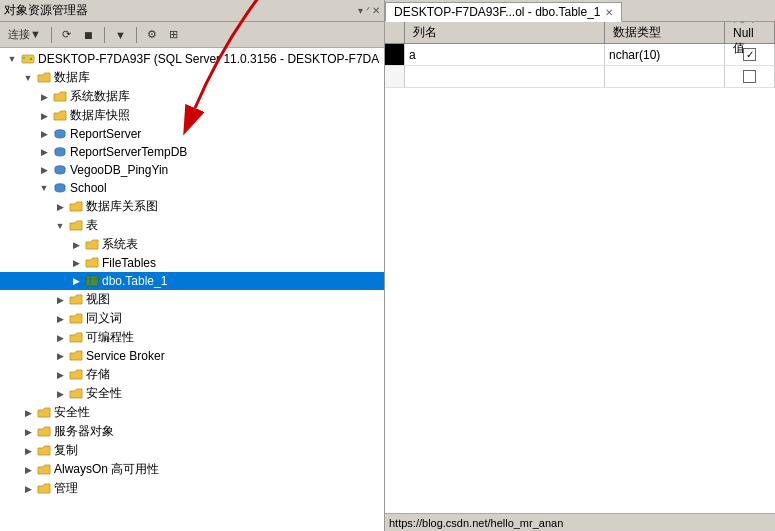 The height and width of the screenshot is (531, 775). I want to click on cell-type-1: nchar(10), so click(665, 54).